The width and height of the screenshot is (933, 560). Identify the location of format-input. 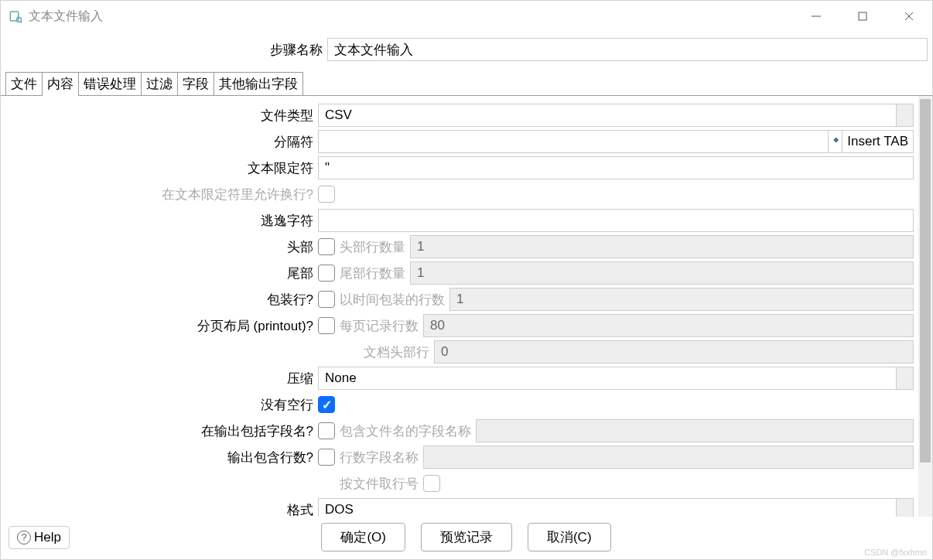
(607, 507).